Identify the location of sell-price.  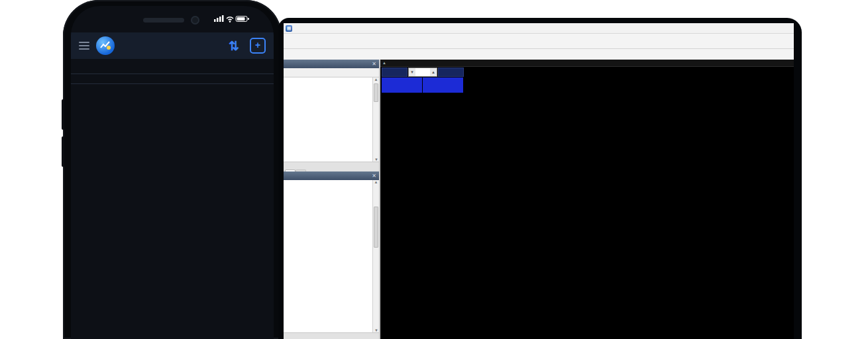
(402, 85).